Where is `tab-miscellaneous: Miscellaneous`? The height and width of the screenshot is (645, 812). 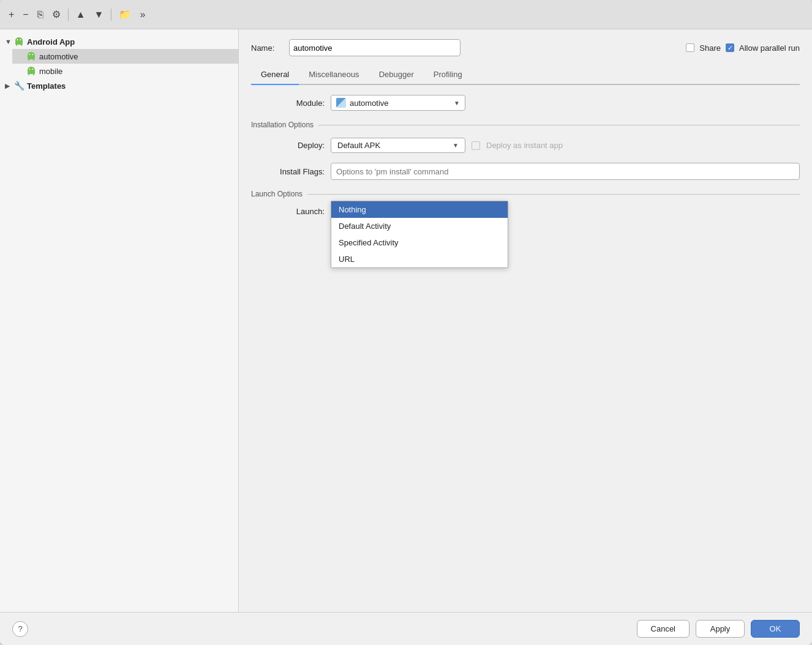
tab-miscellaneous: Miscellaneous is located at coordinates (334, 75).